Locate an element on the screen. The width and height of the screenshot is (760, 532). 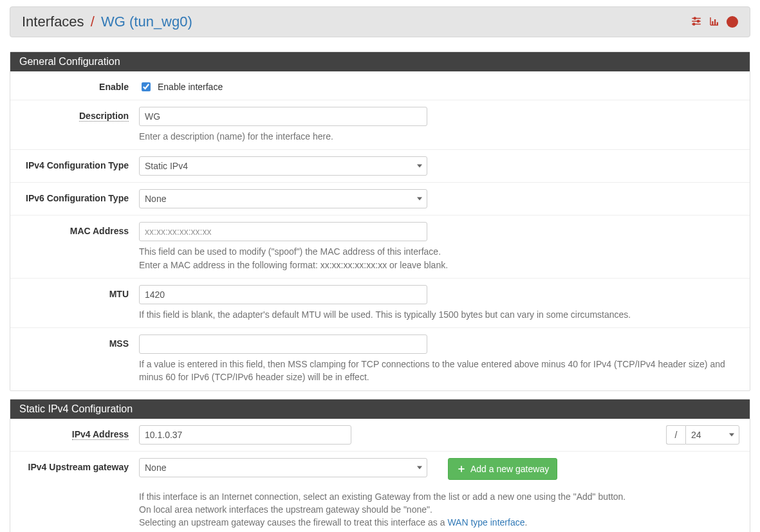
label-description: Description is located at coordinates (75, 114).